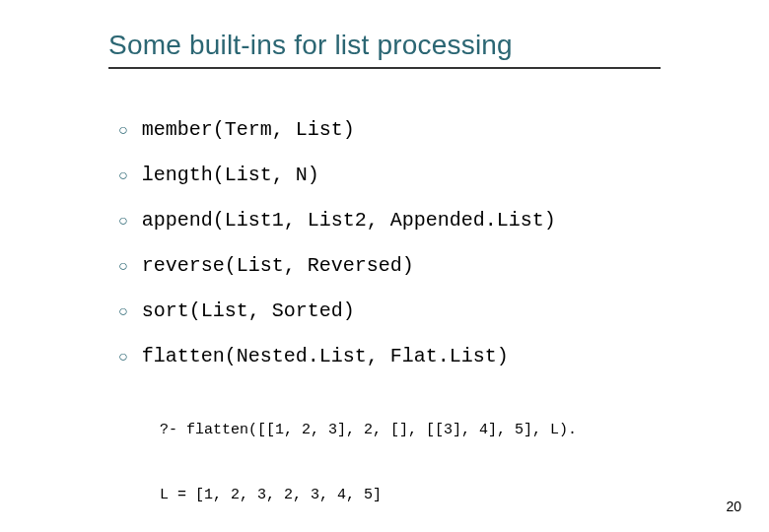 This screenshot has width=769, height=532. Describe the element at coordinates (734, 506) in the screenshot. I see `page-number: 20` at that location.